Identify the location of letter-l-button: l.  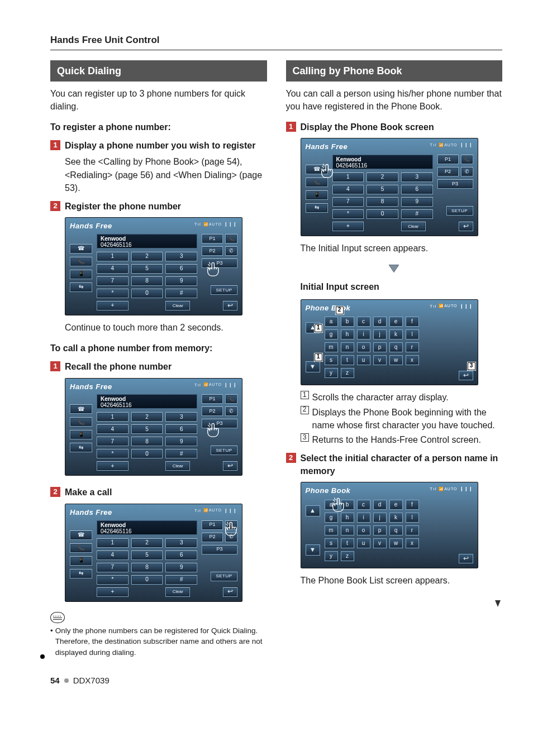
(412, 518).